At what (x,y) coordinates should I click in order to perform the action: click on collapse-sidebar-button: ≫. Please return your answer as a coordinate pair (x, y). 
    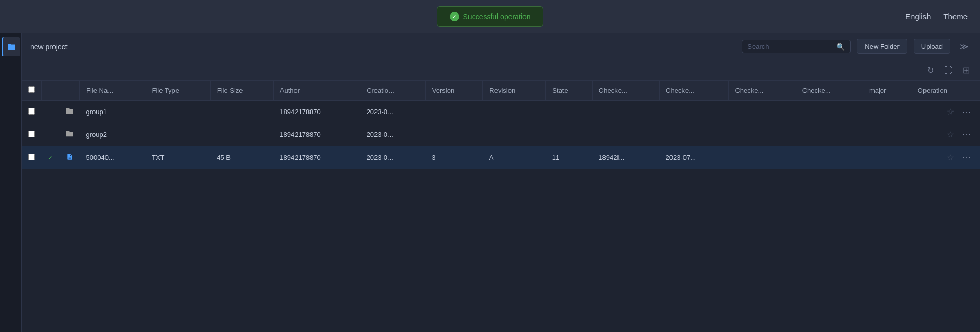
    Looking at the image, I should click on (964, 47).